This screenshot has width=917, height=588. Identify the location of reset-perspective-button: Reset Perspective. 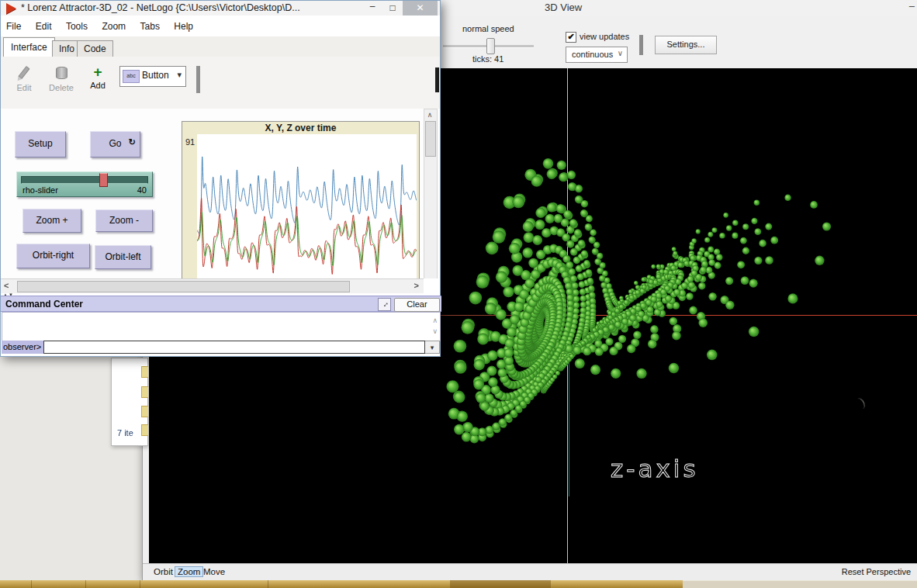
(877, 572).